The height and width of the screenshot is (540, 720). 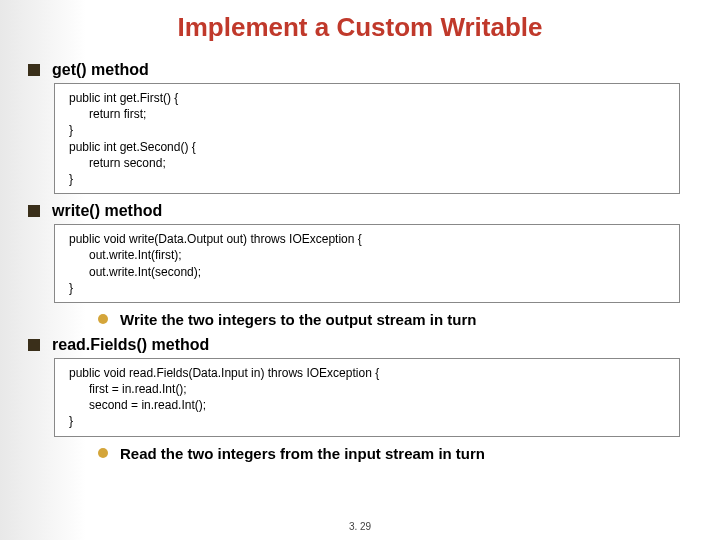 What do you see at coordinates (360, 211) in the screenshot?
I see `bullet-write: write() method` at bounding box center [360, 211].